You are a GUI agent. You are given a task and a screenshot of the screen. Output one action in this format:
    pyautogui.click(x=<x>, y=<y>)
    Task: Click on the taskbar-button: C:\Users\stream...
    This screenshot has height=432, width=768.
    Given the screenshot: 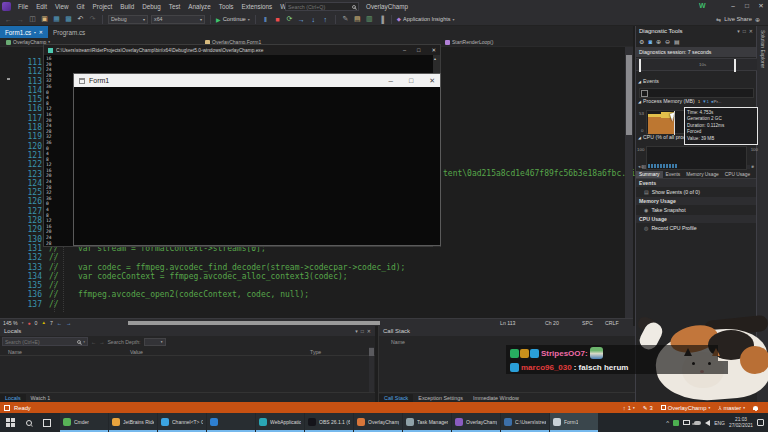 What is the action you would take?
    pyautogui.click(x=525, y=422)
    